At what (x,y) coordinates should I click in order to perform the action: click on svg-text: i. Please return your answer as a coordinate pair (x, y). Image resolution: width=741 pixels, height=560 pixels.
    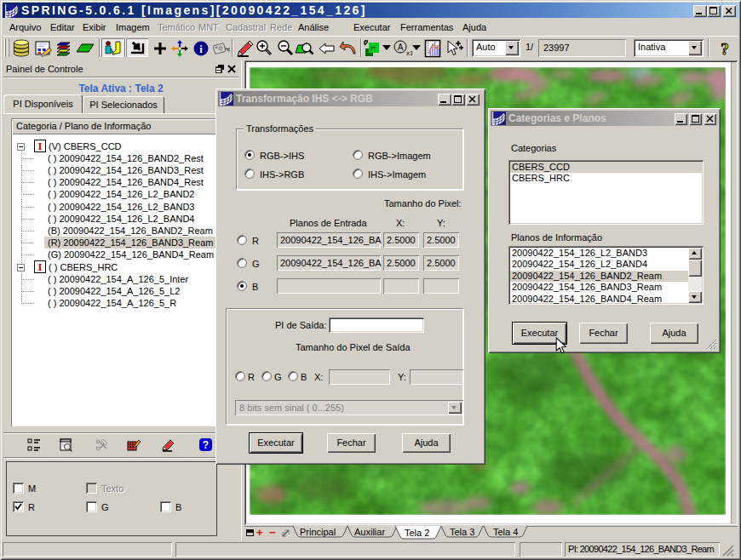
    Looking at the image, I should click on (201, 49).